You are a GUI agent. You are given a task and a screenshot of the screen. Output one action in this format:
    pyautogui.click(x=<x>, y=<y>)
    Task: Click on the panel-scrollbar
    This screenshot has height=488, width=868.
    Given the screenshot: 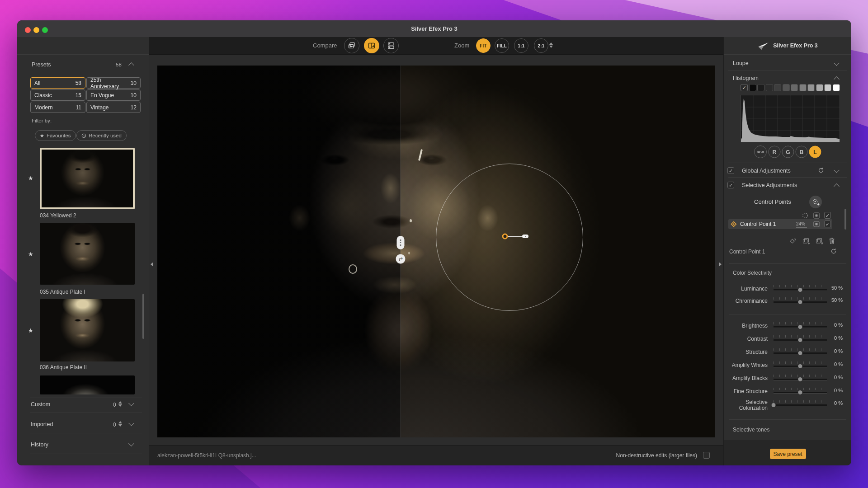 What is the action you would take?
    pyautogui.click(x=845, y=219)
    